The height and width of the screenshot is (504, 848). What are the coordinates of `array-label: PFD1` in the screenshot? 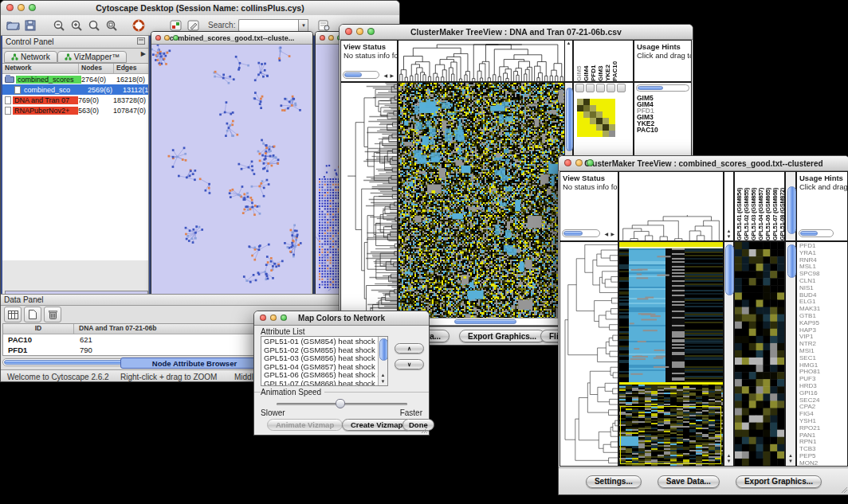 It's located at (593, 61).